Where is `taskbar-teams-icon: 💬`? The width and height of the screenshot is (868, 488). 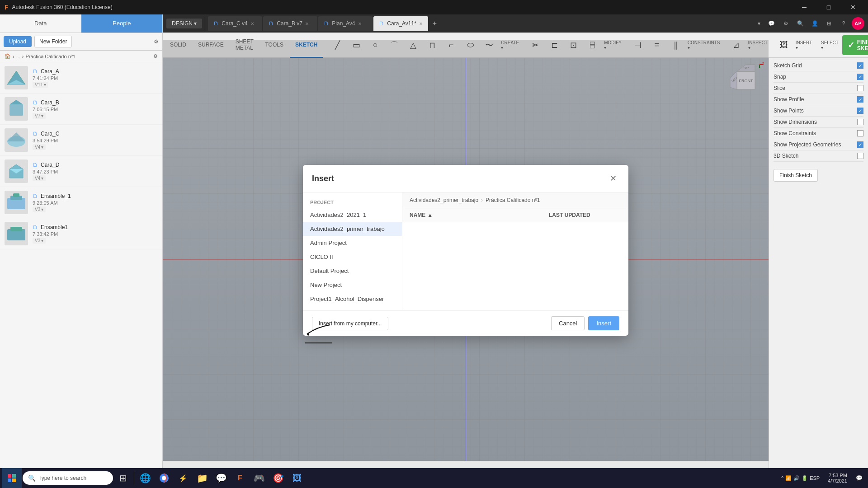
taskbar-teams-icon: 💬 is located at coordinates (221, 478).